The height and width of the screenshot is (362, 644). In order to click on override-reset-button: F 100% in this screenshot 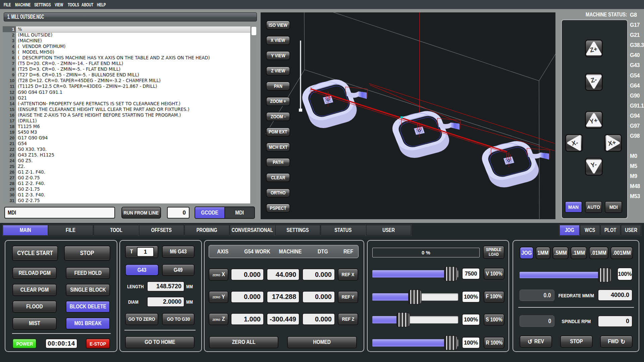, I will do `click(494, 297)`.